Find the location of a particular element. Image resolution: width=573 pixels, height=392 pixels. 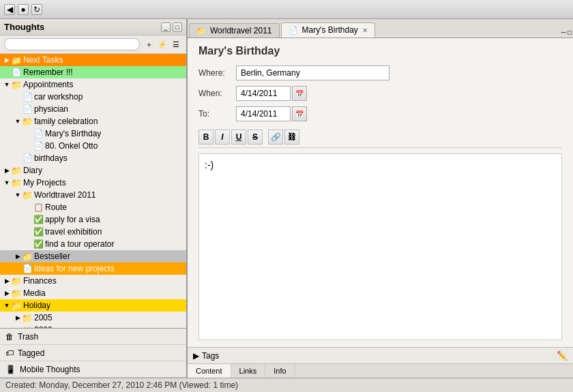

link-button: 🔗 is located at coordinates (276, 137).